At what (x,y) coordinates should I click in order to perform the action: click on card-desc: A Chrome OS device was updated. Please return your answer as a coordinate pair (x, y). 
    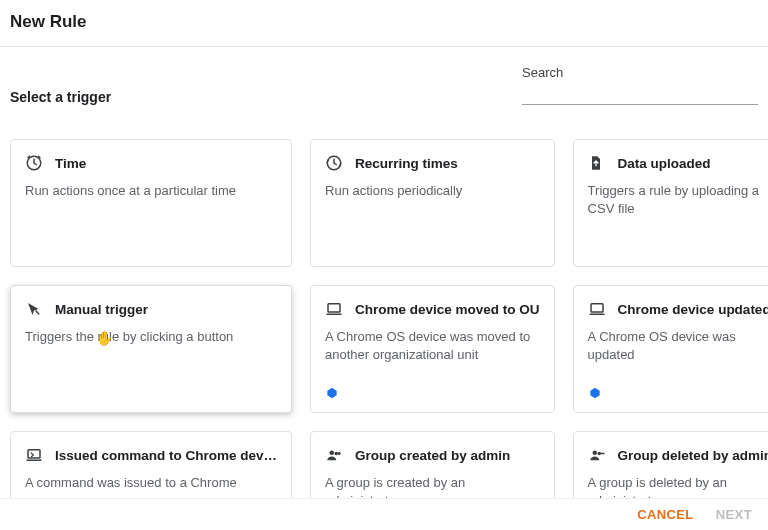
    Looking at the image, I should click on (678, 346).